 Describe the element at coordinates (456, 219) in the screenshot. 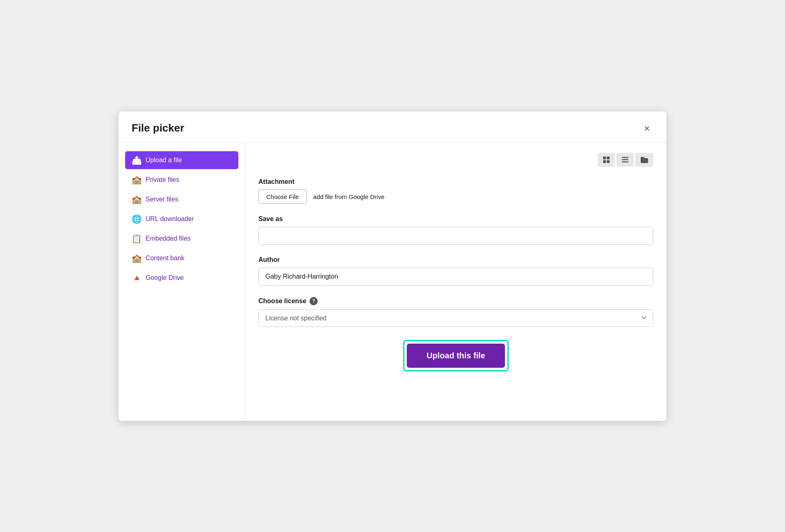

I see `save-as-label: Save as` at that location.